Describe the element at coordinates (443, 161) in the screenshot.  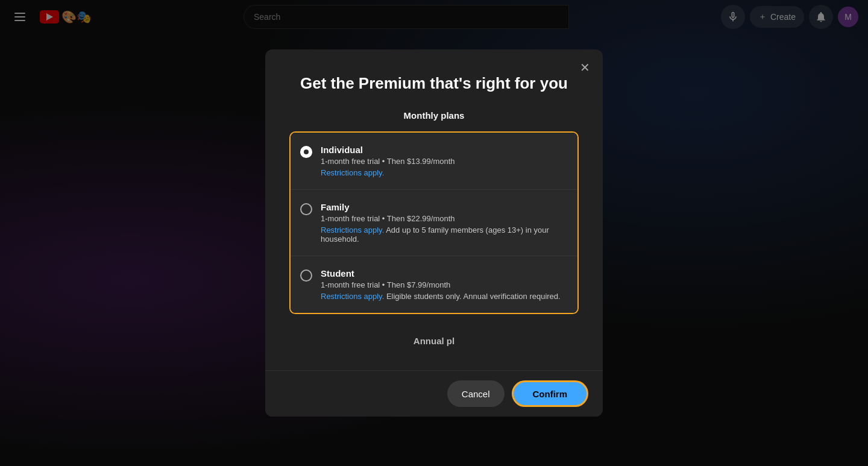
I see `individual-plan-info: Individual 1-month free trial • Then $13…` at that location.